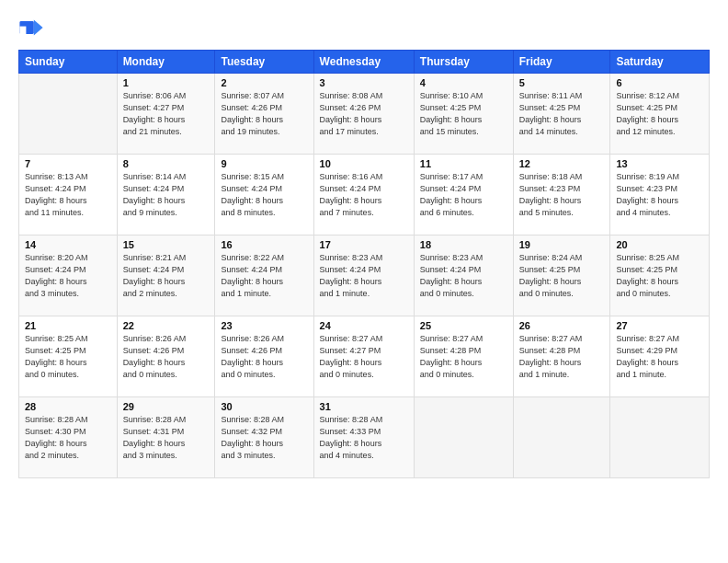 The width and height of the screenshot is (728, 563). What do you see at coordinates (364, 357) in the screenshot?
I see `day-info: Sunrise: 8:27 AMSunset: 4:27 PMDaylight:…` at bounding box center [364, 357].